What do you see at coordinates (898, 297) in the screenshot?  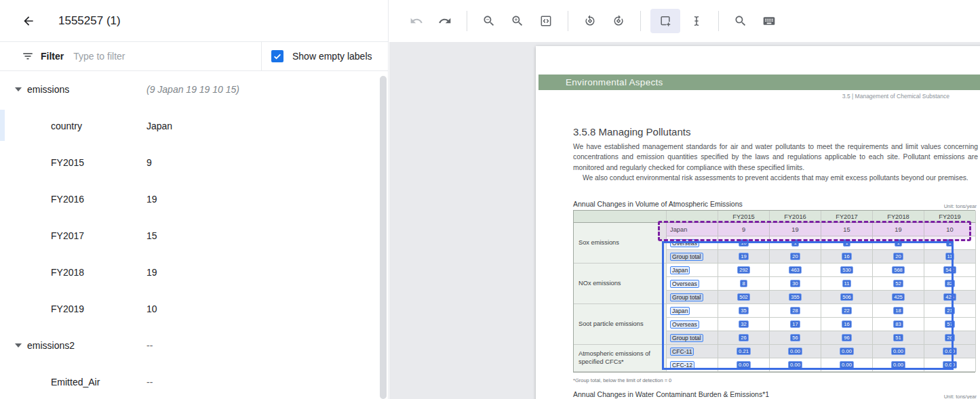 I see `annotated-value: 425` at bounding box center [898, 297].